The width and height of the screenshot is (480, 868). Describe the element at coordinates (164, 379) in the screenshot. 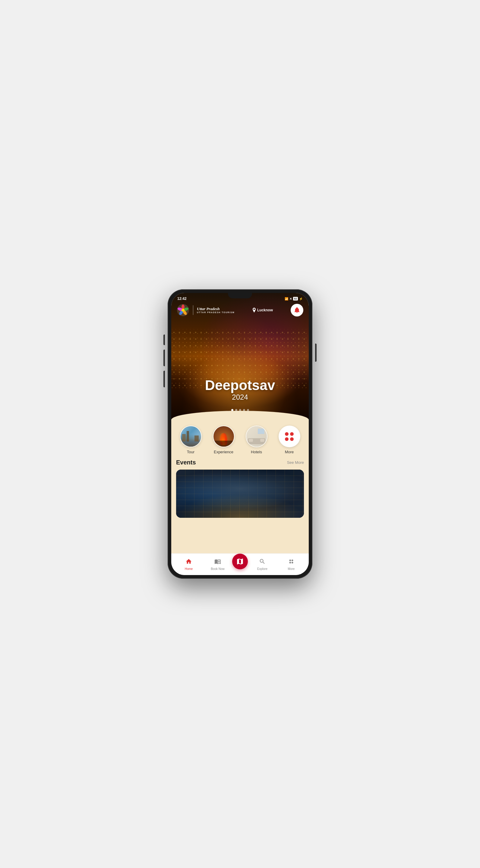

I see `silent-button` at that location.